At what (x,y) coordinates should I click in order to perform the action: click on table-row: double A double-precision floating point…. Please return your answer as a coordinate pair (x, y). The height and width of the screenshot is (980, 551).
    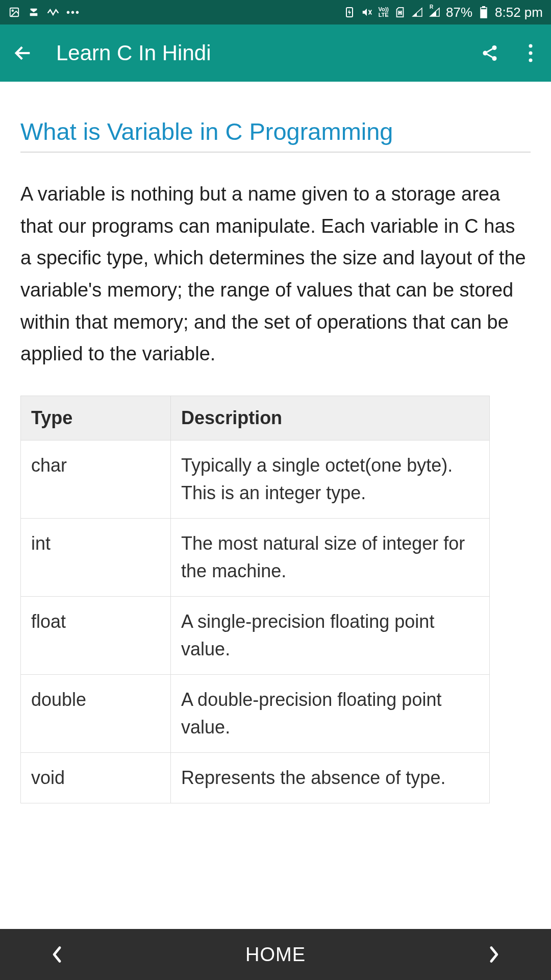
    Looking at the image, I should click on (255, 714).